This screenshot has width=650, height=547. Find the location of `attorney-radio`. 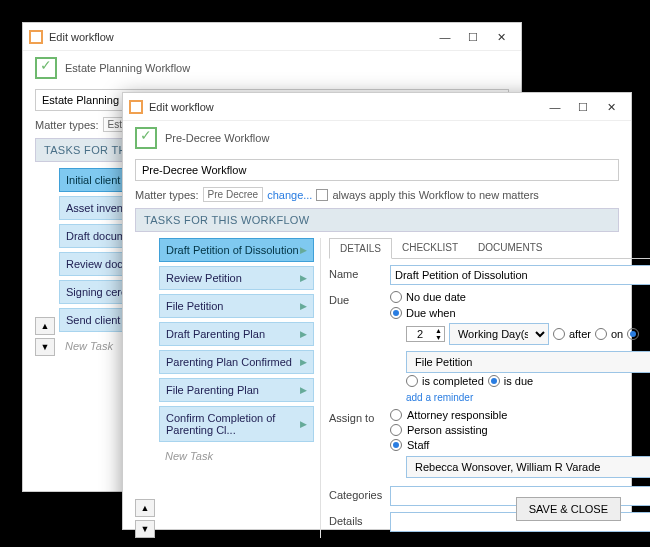

attorney-radio is located at coordinates (396, 415).